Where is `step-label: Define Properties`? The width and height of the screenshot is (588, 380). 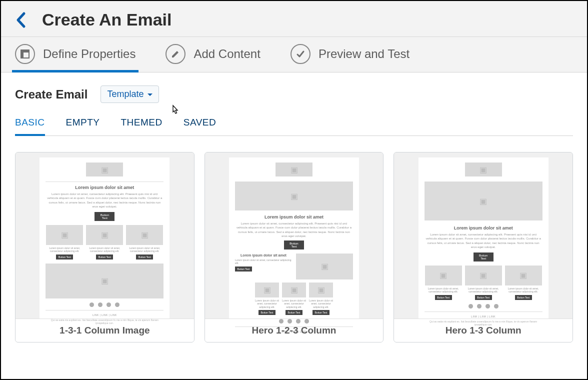 step-label: Define Properties is located at coordinates (89, 54).